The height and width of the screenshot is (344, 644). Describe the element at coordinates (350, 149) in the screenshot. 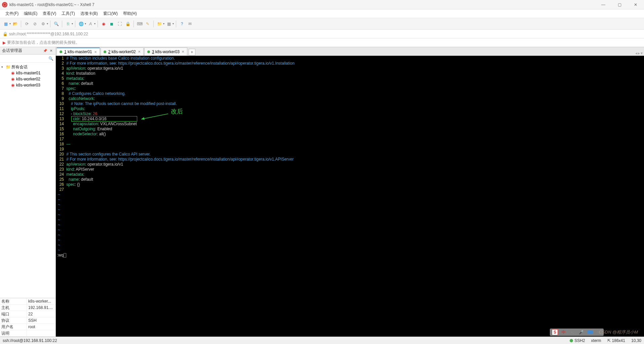

I see `code-line: 19` at that location.